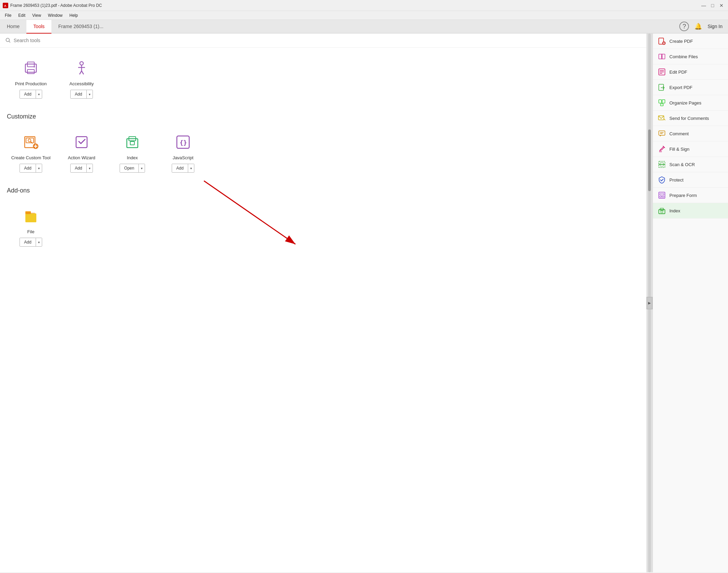 The image size is (728, 573). Describe the element at coordinates (681, 88) in the screenshot. I see `export-pdf-label: Export PDF` at that location.